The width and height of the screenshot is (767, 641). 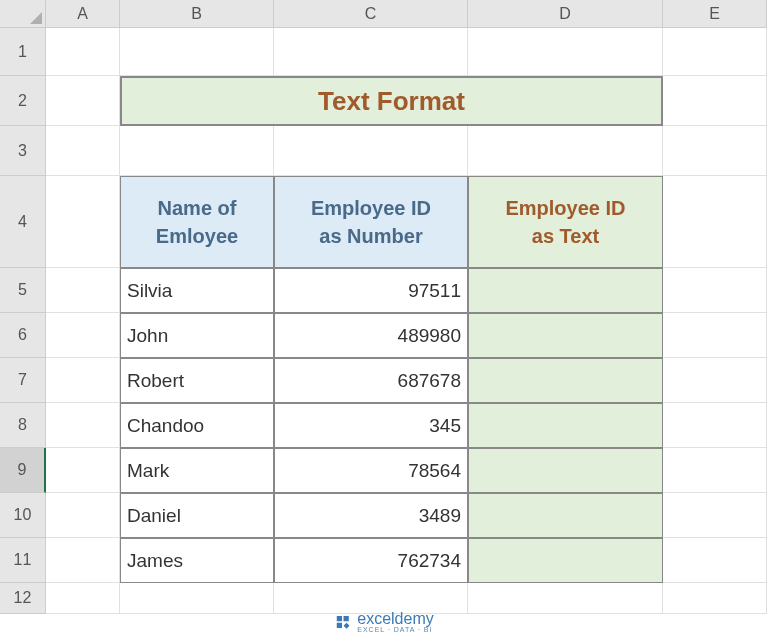 What do you see at coordinates (371, 426) in the screenshot?
I see `cell-c8: 345` at bounding box center [371, 426].